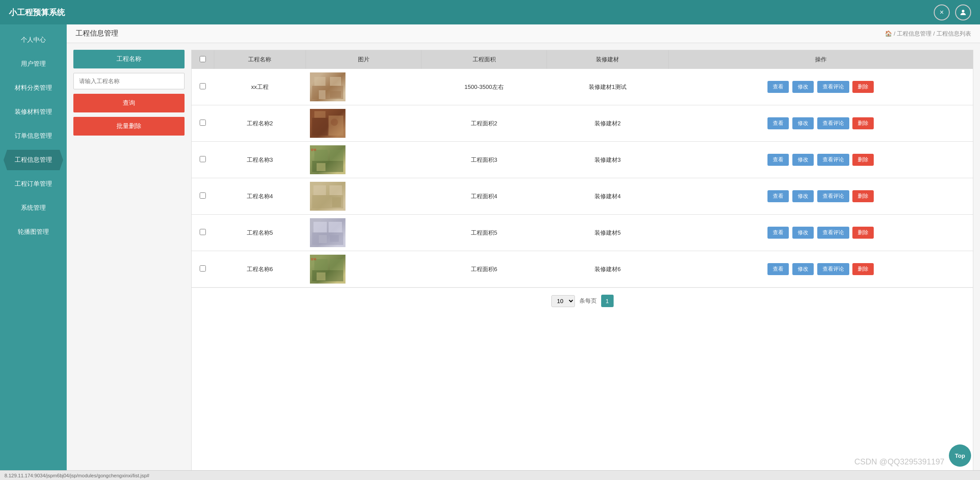  I want to click on edit-button-5: 修改, so click(803, 233).